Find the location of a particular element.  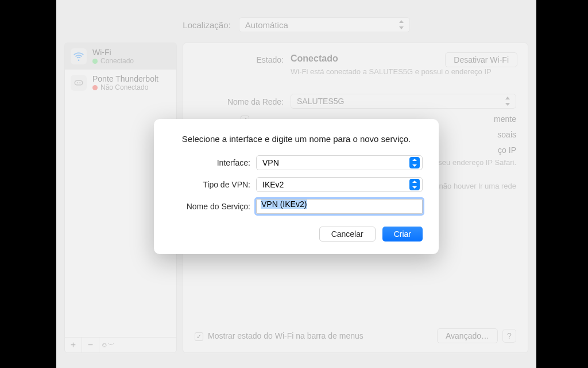

vpn-type-select: IKEv2 is located at coordinates (339, 185).